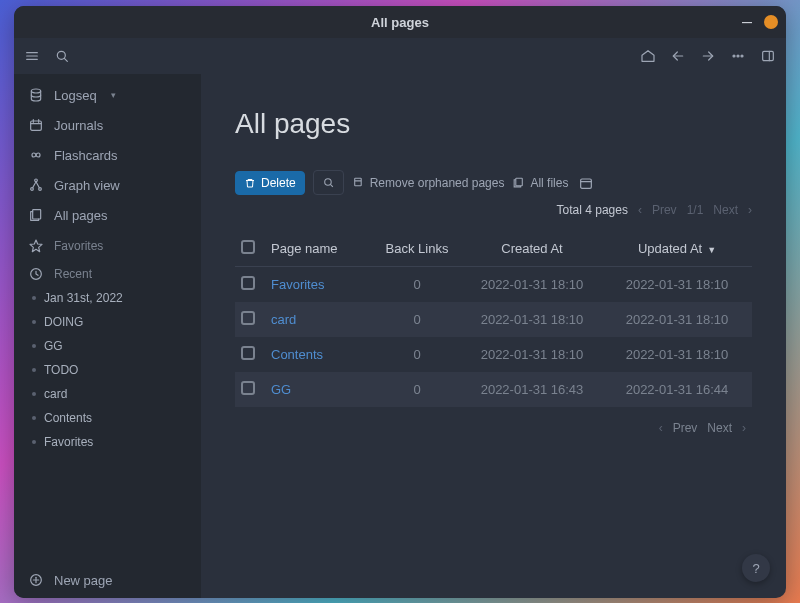 The image size is (800, 603). Describe the element at coordinates (108, 442) in the screenshot. I see `recent-item: Favorites` at that location.